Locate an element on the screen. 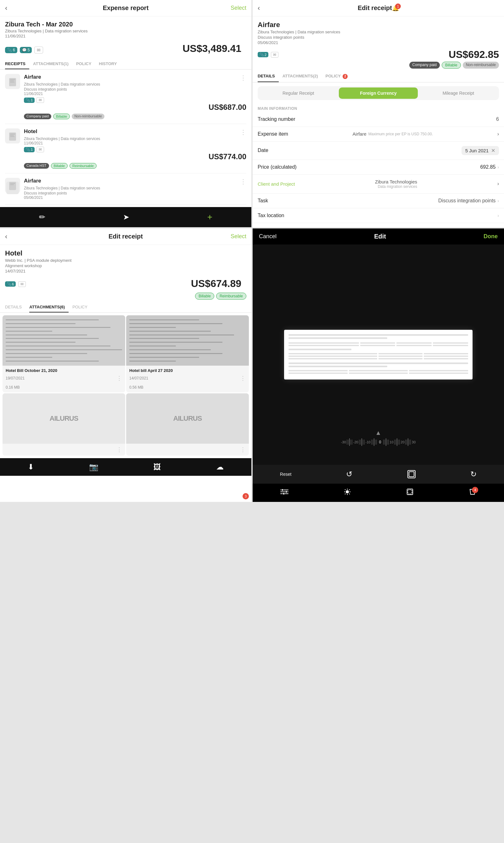 This screenshot has height=843, width=504. reset-button: Reset is located at coordinates (286, 474).